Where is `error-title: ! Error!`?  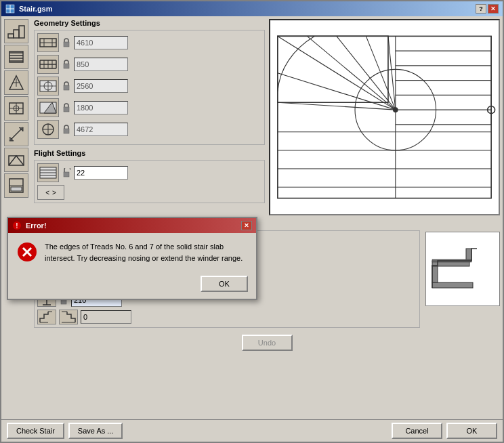
error-title: ! Error! is located at coordinates (30, 226).